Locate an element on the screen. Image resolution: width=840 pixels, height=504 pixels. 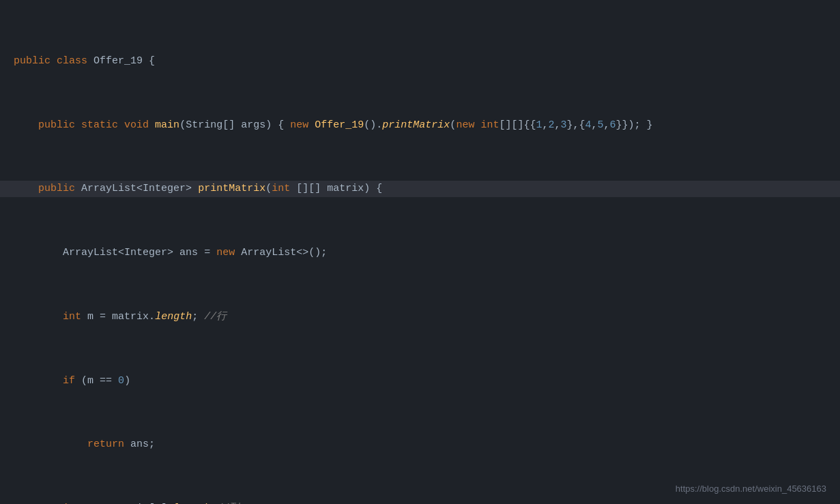
code-line-8: int n = matrix[0].length;//列 is located at coordinates (420, 502).